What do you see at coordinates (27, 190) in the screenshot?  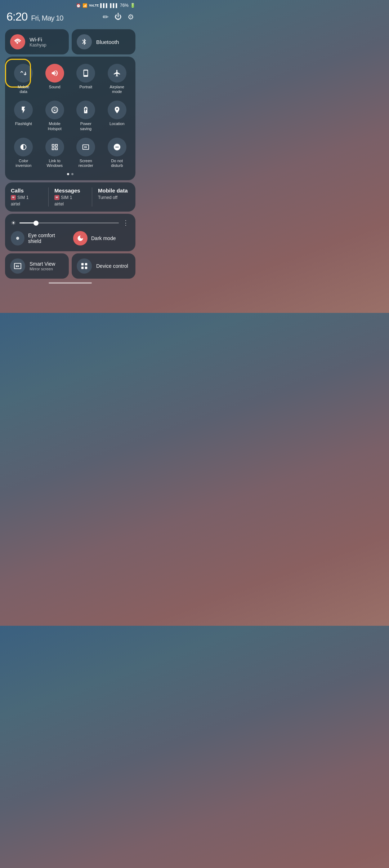 I see `calls-title: Calls` at bounding box center [27, 190].